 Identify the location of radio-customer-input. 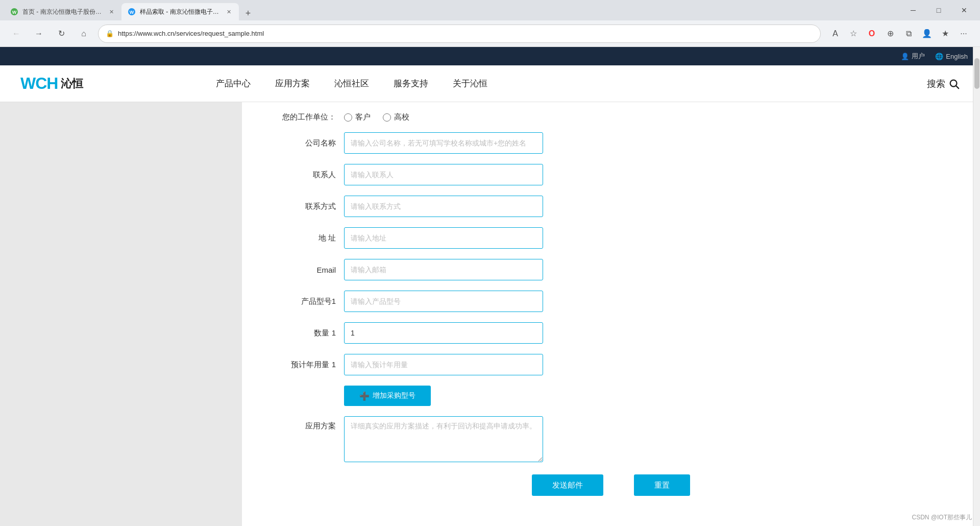
(348, 117).